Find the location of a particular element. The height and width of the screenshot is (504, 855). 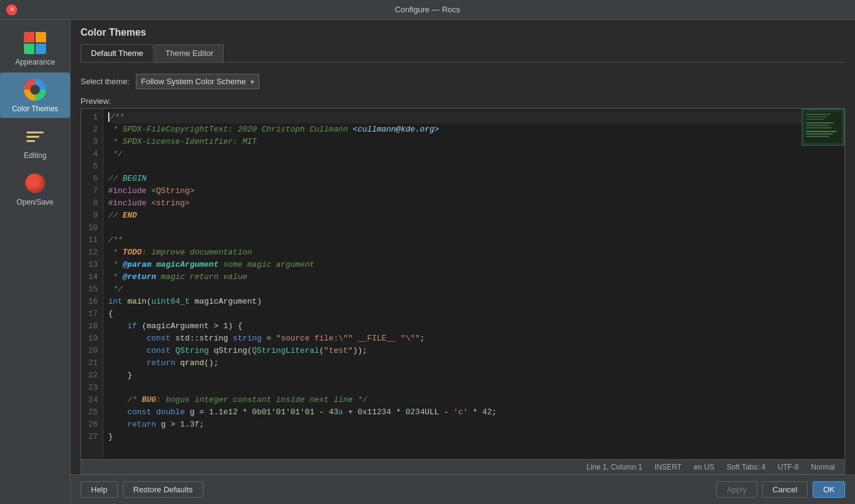

statusbar: Line 1, Column 1 INSERT en US Soft Tabs:… is located at coordinates (463, 467).